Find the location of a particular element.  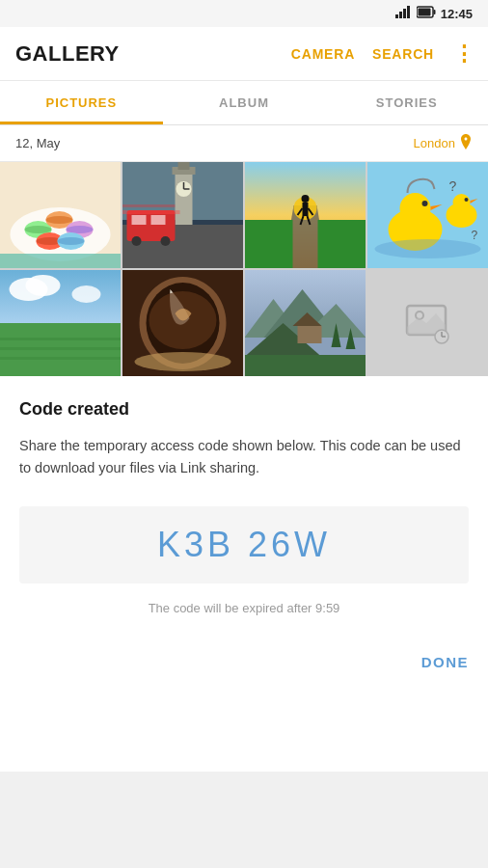

pin-icon is located at coordinates (466, 143).